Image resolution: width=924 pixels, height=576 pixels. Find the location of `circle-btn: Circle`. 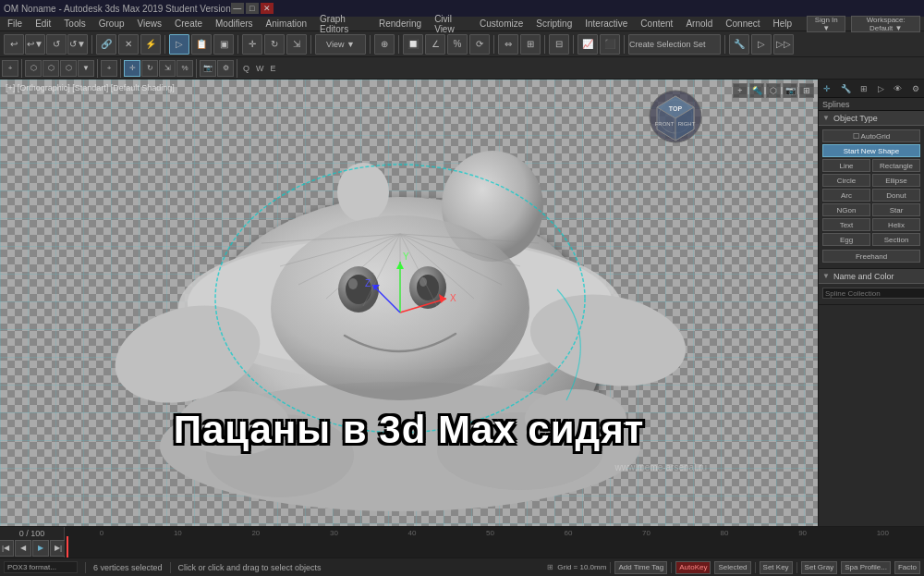

circle-btn: Circle is located at coordinates (846, 180).